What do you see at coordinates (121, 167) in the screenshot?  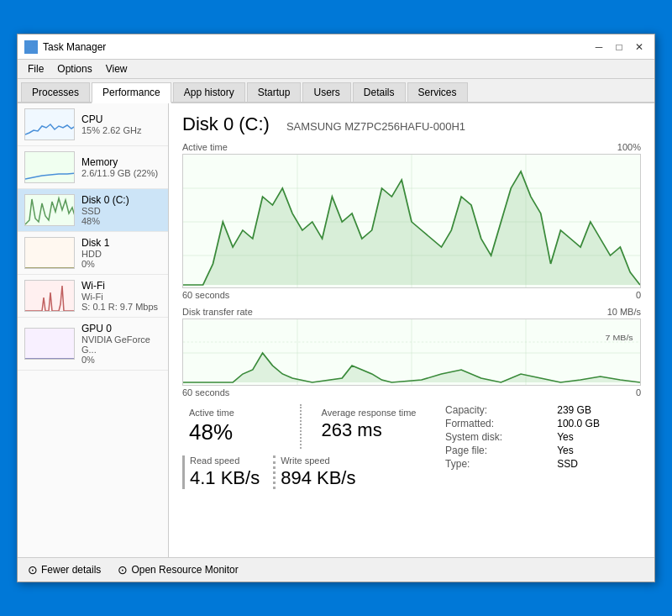 I see `memory-info: Memory 2.6/11.9 GB (22%)` at bounding box center [121, 167].